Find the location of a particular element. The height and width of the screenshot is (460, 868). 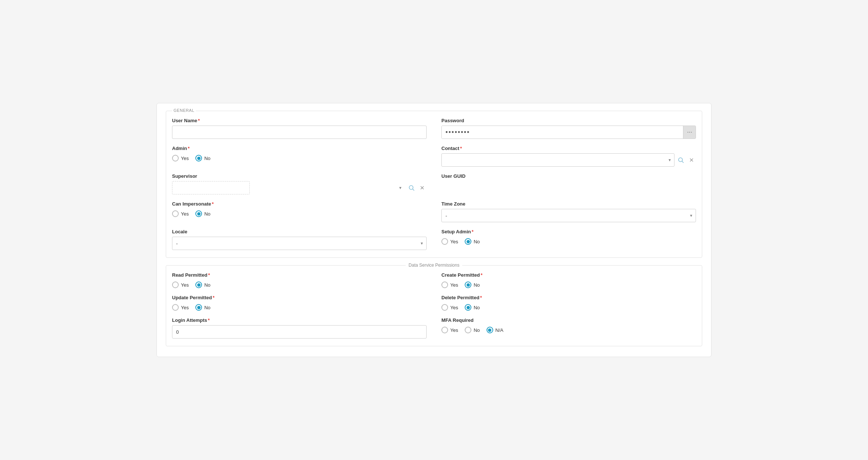

update-no-label: No is located at coordinates (207, 307).